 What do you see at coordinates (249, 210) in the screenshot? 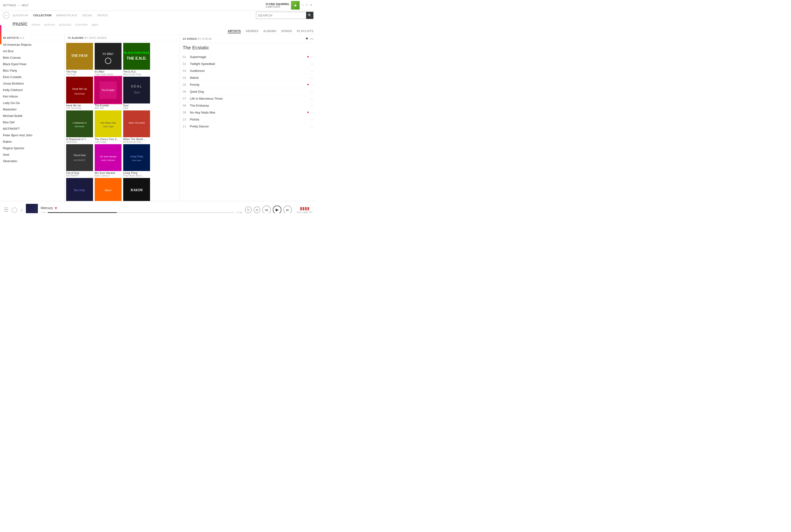
I see `repeat-button: ↻` at bounding box center [249, 210].